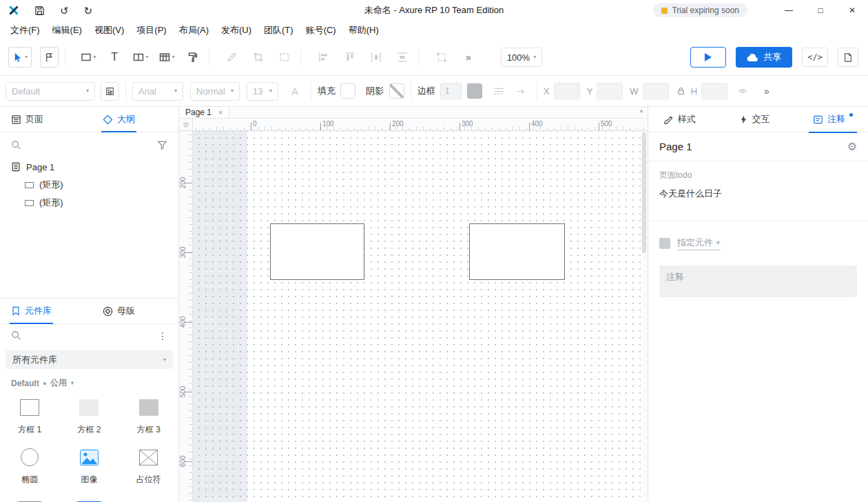  What do you see at coordinates (699, 243) in the screenshot?
I see `assign-widget-link: 指定元件 +` at bounding box center [699, 243].